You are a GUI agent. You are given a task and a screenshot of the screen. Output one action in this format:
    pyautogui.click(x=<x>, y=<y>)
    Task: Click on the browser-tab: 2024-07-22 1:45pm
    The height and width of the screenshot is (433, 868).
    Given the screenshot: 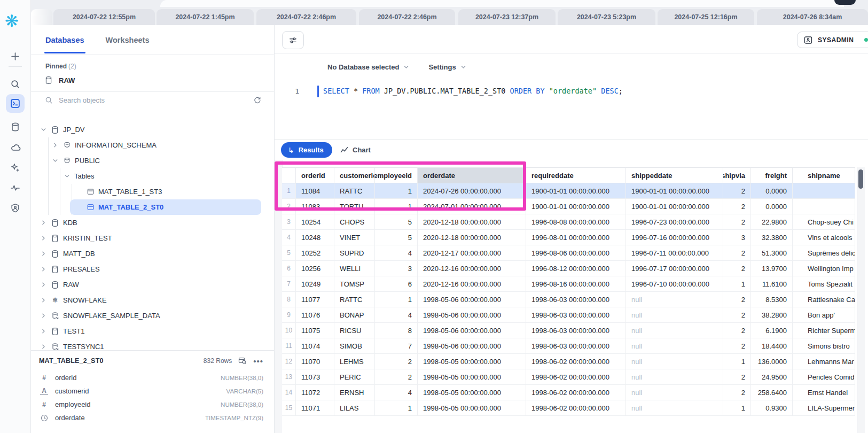 What is the action you would take?
    pyautogui.click(x=205, y=17)
    